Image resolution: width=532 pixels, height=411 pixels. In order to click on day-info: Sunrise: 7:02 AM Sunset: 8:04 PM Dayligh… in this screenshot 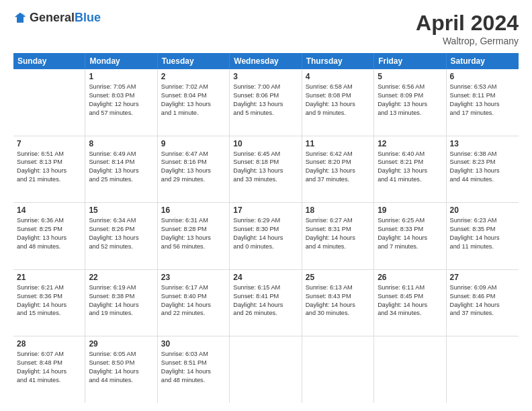, I will do `click(193, 100)`.